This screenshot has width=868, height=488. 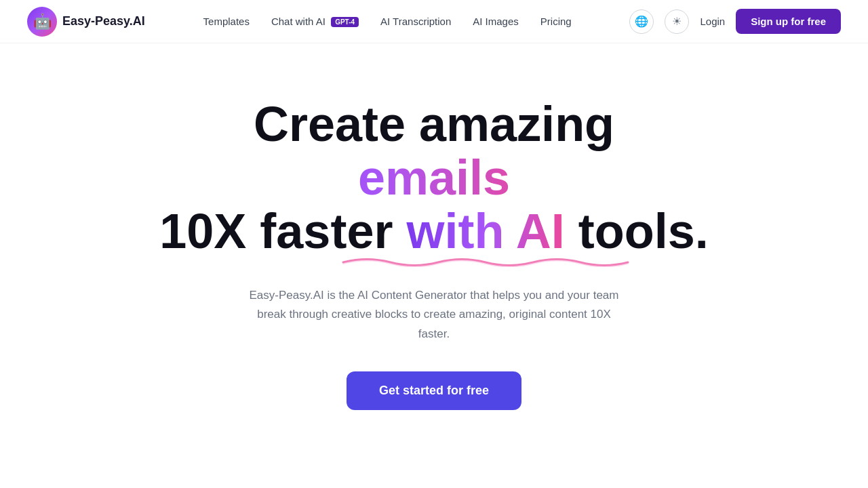 What do you see at coordinates (677, 22) in the screenshot?
I see `theme-toggle-button: ☀` at bounding box center [677, 22].